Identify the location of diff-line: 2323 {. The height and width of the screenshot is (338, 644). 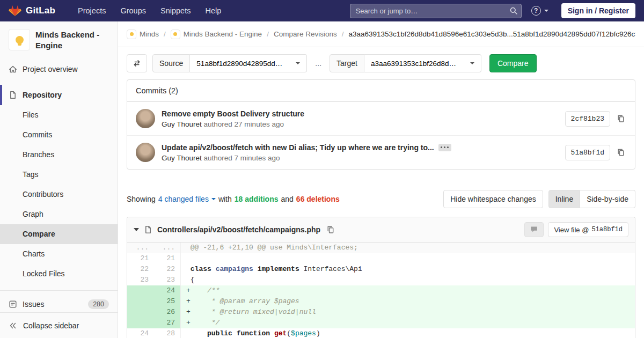
(381, 280).